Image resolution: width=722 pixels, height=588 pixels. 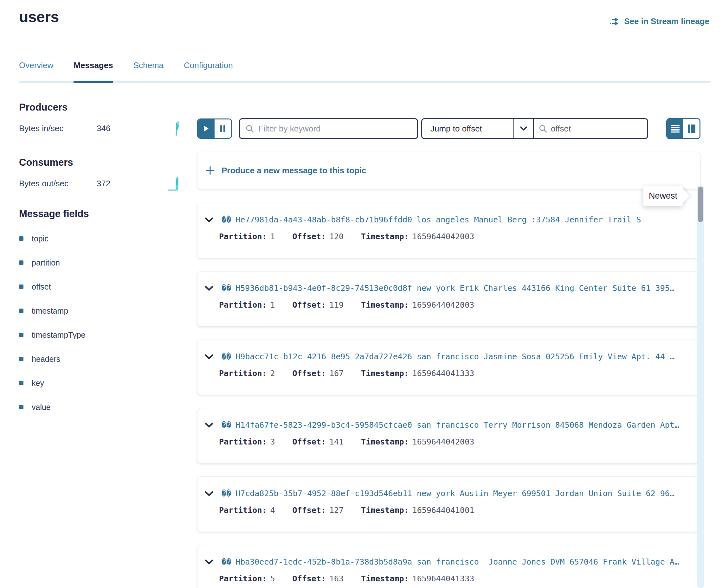 I want to click on tab-overview: Overview, so click(x=36, y=71).